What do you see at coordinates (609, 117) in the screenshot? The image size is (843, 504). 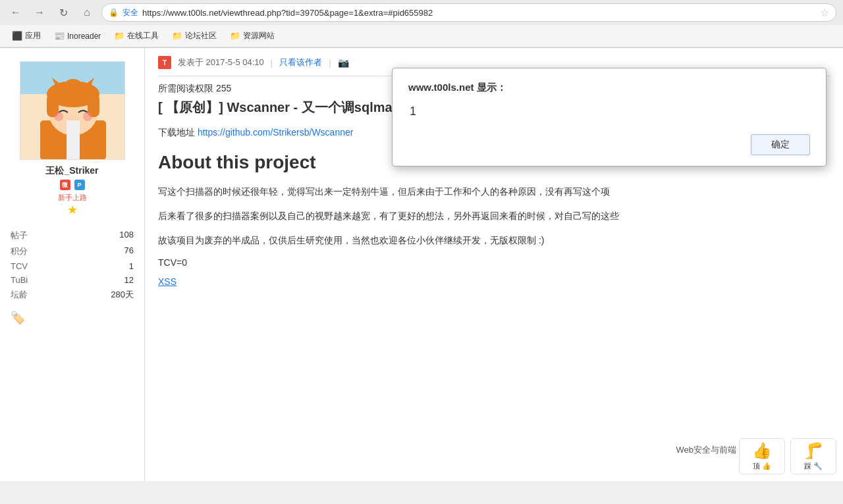 I see `alert-dialog: www.t00ls.net 显示： 1 确定` at bounding box center [609, 117].